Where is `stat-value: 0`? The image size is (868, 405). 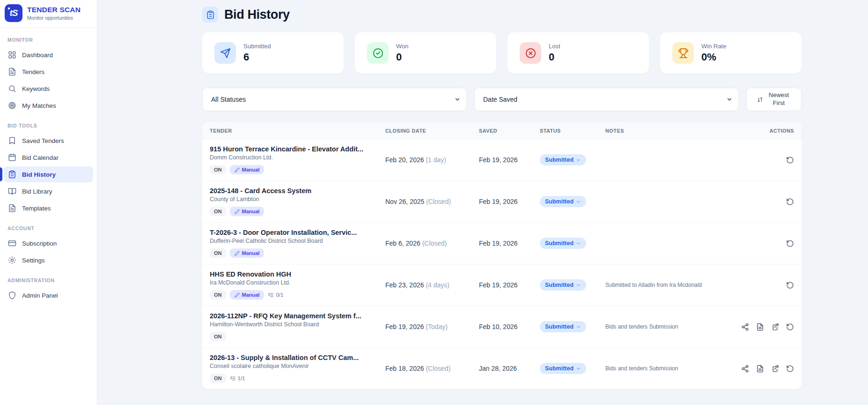
stat-value: 0 is located at coordinates (403, 57).